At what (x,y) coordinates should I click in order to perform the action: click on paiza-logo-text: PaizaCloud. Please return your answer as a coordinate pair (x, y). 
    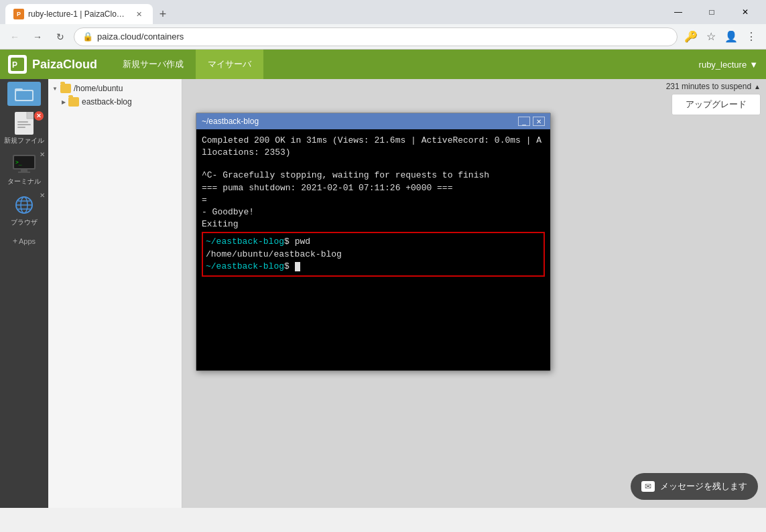
    Looking at the image, I should click on (64, 64).